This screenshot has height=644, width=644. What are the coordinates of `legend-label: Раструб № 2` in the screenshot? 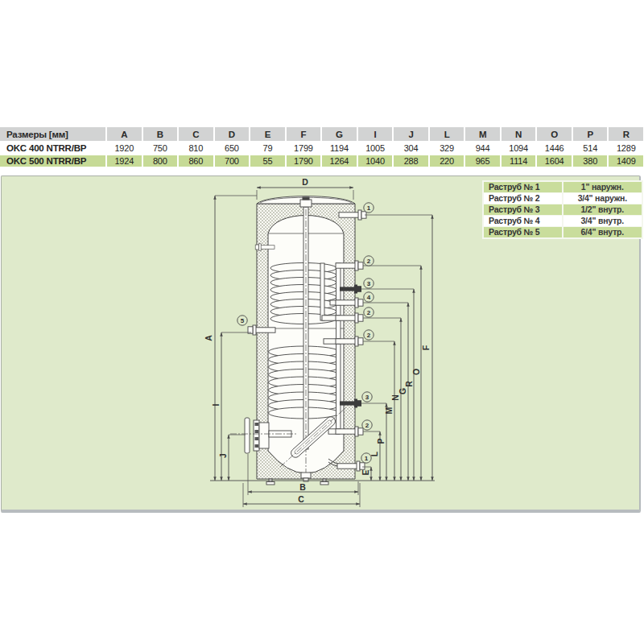 It's located at (523, 198).